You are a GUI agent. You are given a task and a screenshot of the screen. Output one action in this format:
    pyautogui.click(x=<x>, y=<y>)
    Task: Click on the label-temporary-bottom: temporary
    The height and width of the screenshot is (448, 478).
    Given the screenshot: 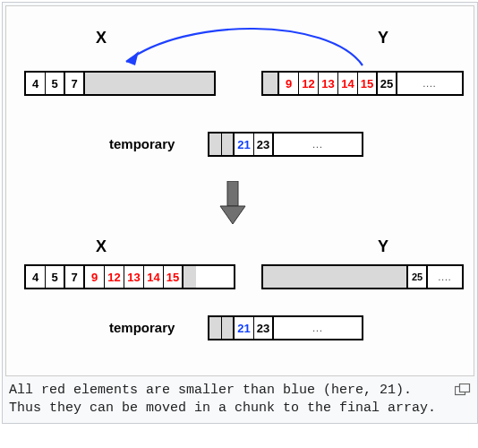 What is the action you would take?
    pyautogui.click(x=141, y=328)
    